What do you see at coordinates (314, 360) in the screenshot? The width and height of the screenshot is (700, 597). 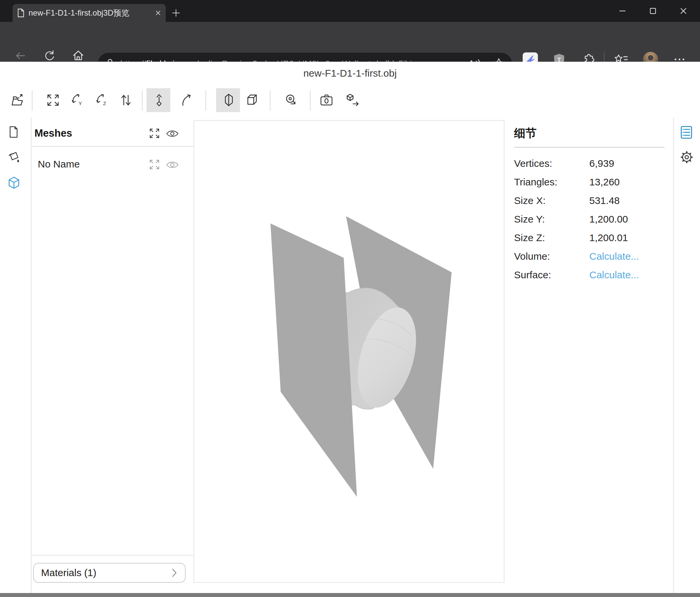 I see `plane-left` at bounding box center [314, 360].